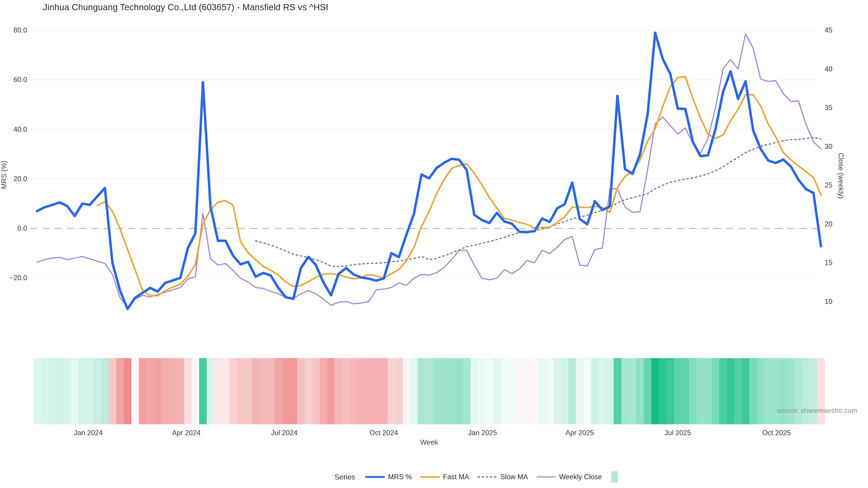  Describe the element at coordinates (514, 477) in the screenshot. I see `legend-item-label: Slow MA` at that location.